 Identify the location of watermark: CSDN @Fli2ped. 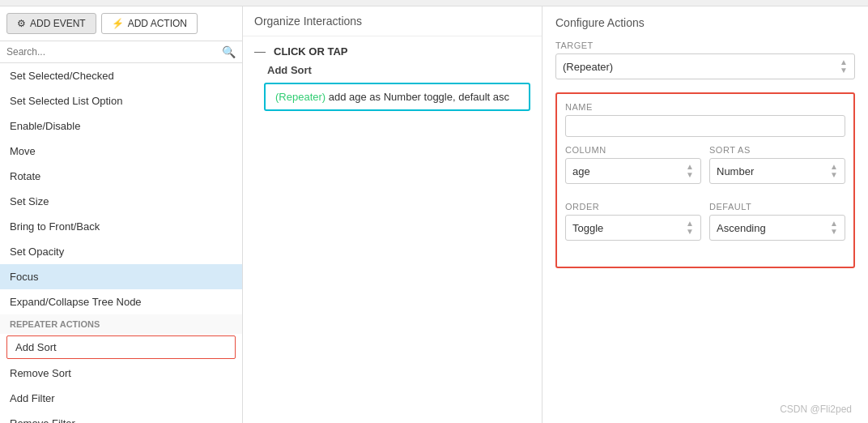
(816, 409).